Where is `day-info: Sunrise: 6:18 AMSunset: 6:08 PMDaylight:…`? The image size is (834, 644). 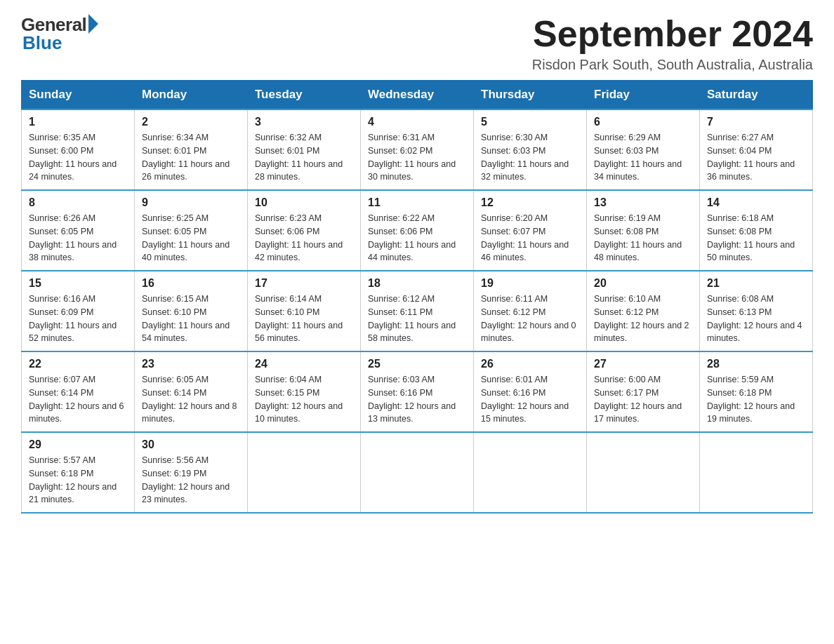 day-info: Sunrise: 6:18 AMSunset: 6:08 PMDaylight:… is located at coordinates (756, 239).